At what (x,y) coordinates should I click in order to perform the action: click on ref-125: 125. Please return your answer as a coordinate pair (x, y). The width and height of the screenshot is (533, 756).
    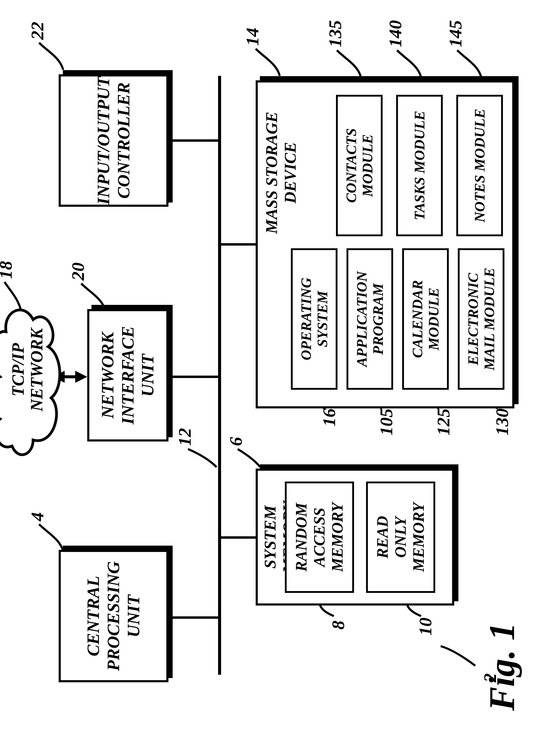
    Looking at the image, I should click on (444, 422).